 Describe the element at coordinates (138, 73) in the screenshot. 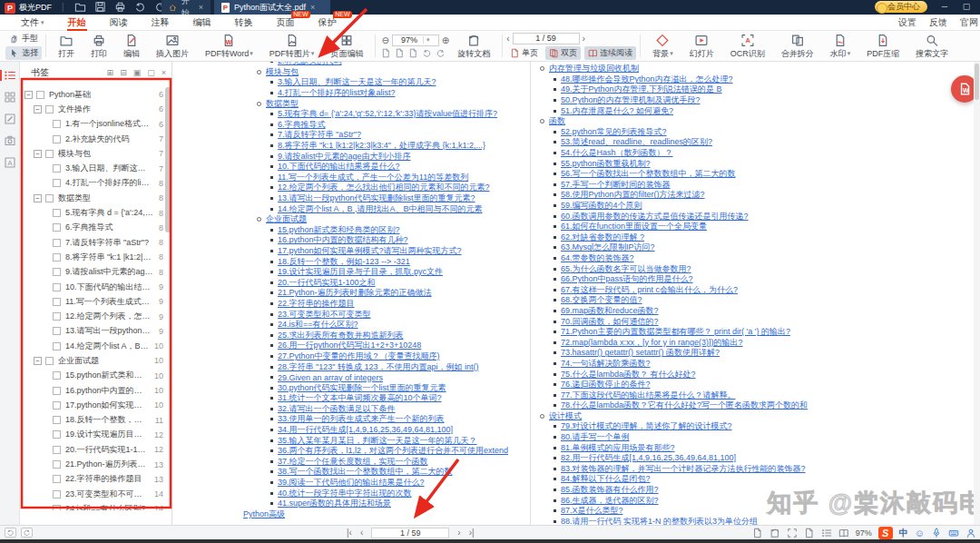

I see `add-bookmark-icon: ▣` at that location.